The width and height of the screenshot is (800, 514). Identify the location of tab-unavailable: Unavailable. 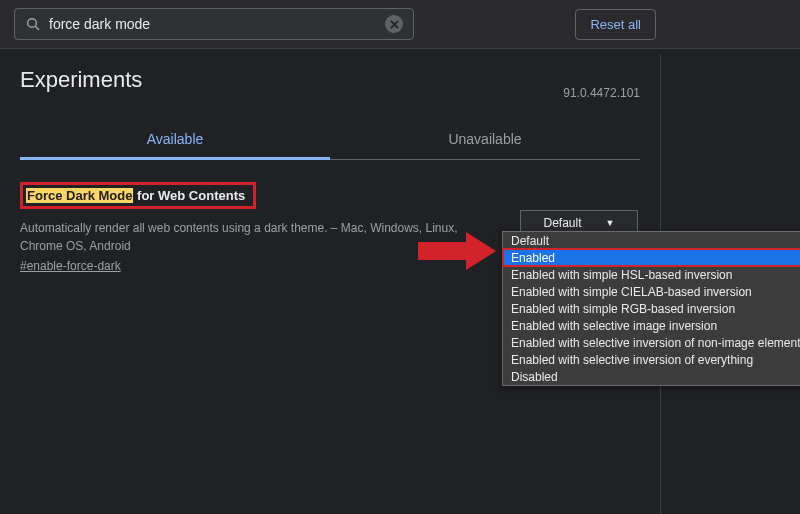
(485, 139).